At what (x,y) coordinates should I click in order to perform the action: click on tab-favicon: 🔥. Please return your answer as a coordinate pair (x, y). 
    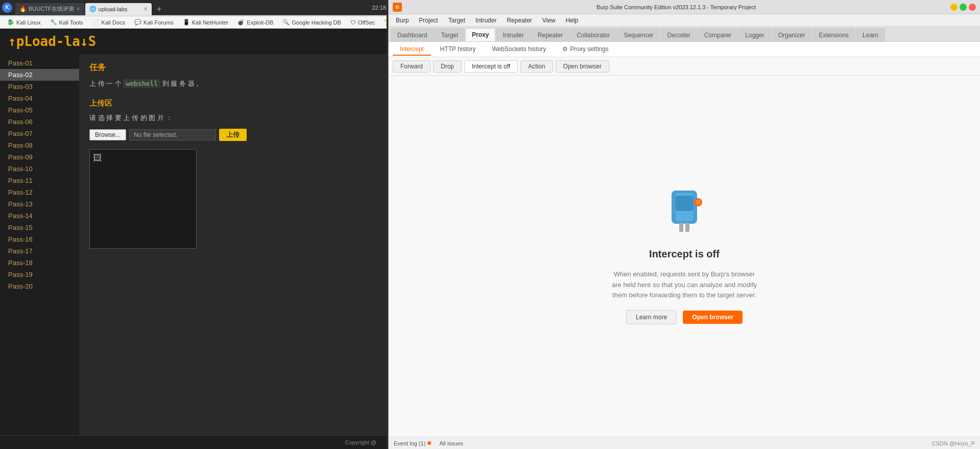
    Looking at the image, I should click on (23, 9).